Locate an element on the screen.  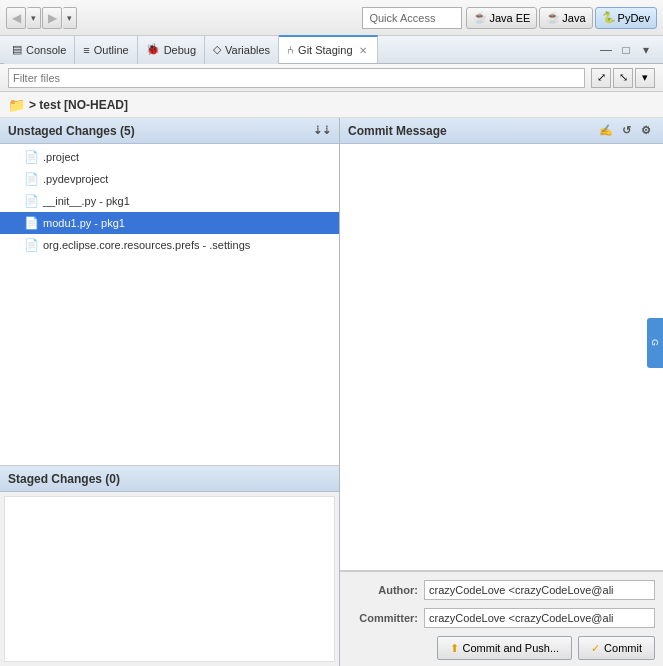
close-git-staging-tab: ✕ is located at coordinates (363, 50).